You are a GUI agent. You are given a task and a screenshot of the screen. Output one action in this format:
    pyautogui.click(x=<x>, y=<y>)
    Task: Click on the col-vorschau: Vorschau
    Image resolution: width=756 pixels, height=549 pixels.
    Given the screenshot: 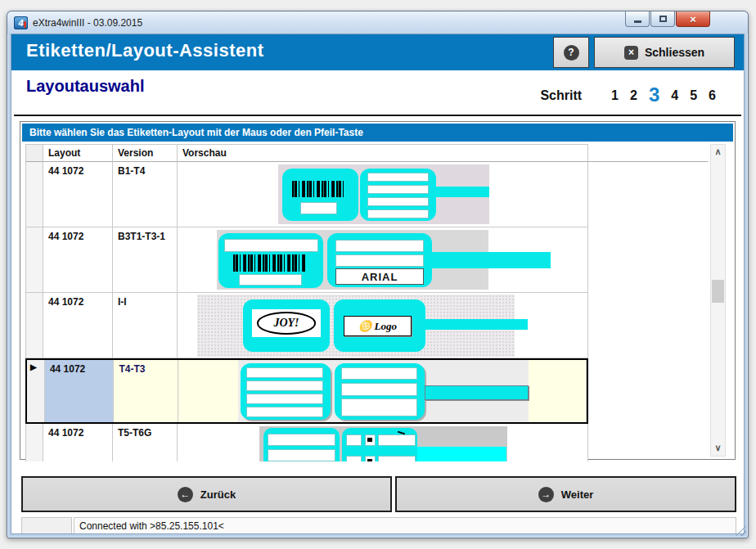 What is the action you would take?
    pyautogui.click(x=383, y=154)
    